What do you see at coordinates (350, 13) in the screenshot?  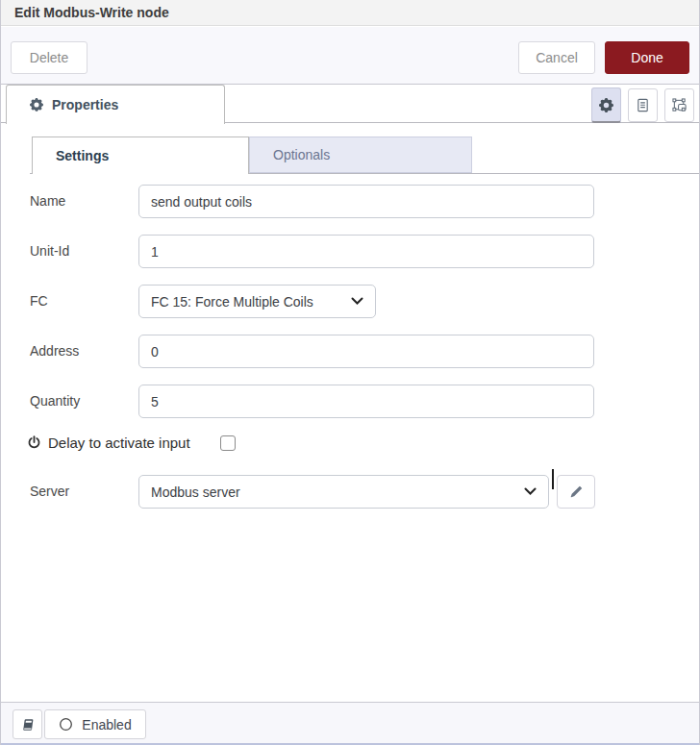 I see `dialog-title: Edit Modbus-Write node` at bounding box center [350, 13].